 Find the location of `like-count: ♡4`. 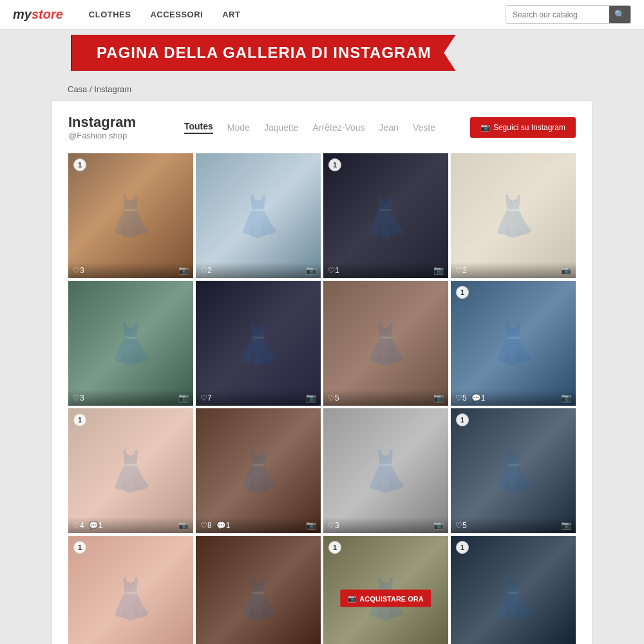

like-count: ♡4 is located at coordinates (79, 526).